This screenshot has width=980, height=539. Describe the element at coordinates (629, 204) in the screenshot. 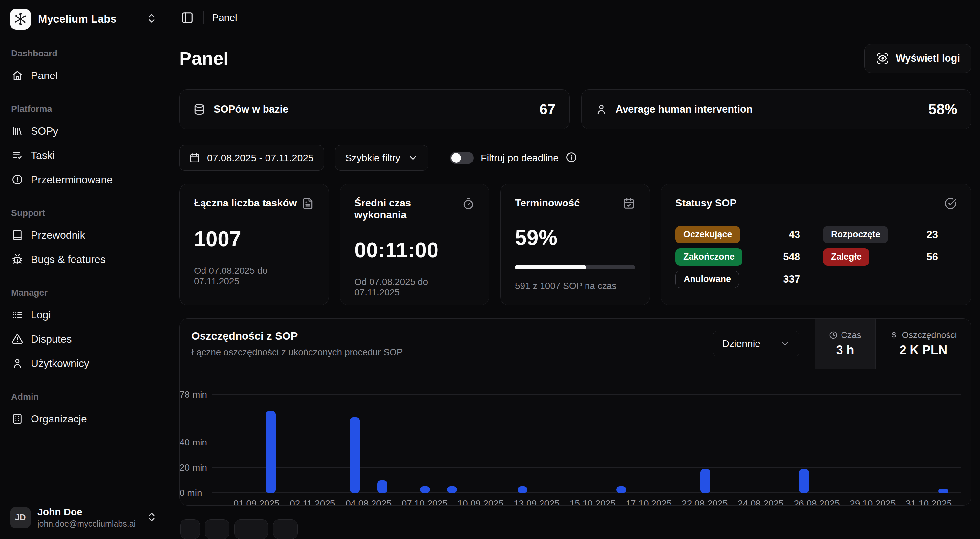

I see `calendar-check-icon` at that location.